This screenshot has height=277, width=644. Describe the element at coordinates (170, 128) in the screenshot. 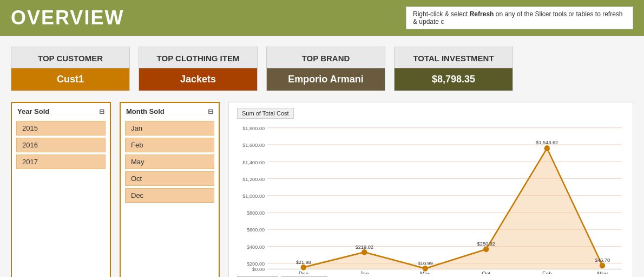

I see `month-slicer-item-jan: Jan` at that location.